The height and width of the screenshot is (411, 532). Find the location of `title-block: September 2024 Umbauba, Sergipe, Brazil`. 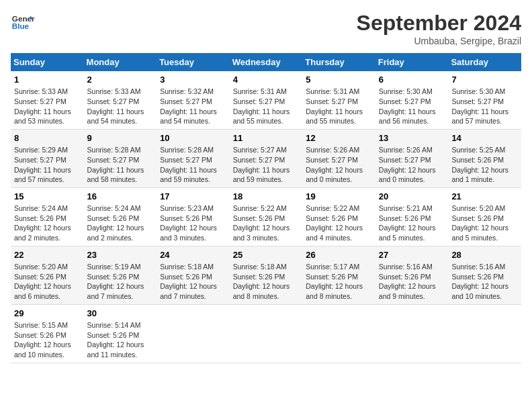

title-block: September 2024 Umbauba, Sergipe, Brazil is located at coordinates (439, 28).